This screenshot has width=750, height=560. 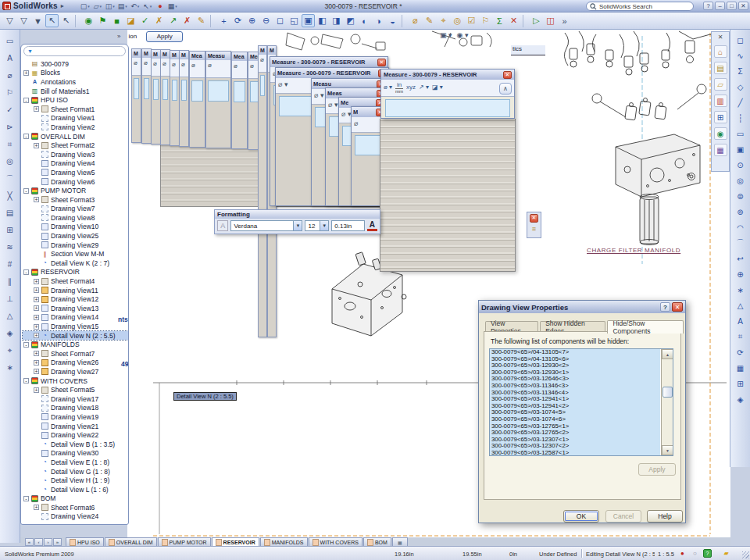 What do you see at coordinates (744, 6) in the screenshot?
I see `window-control-button: ✕` at bounding box center [744, 6].